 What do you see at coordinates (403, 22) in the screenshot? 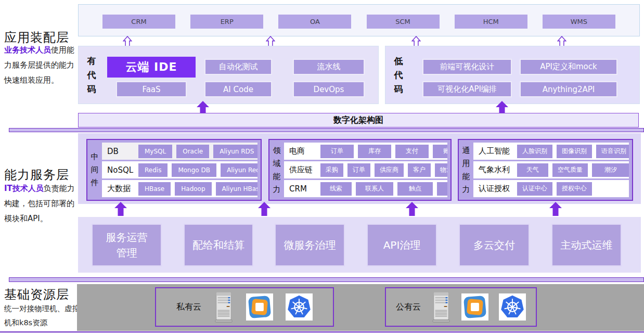
I see `app-box-scm: SCM` at bounding box center [403, 22].